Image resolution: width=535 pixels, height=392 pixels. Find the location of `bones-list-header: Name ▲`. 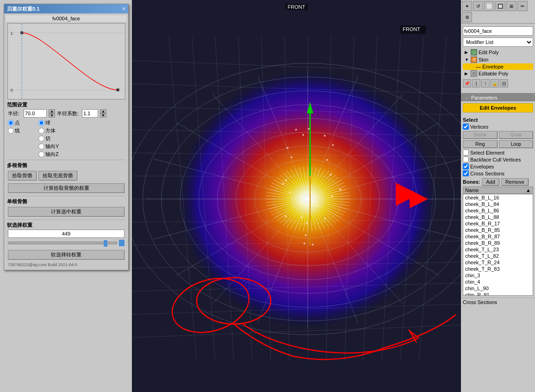

bones-list-header: Name ▲ is located at coordinates (498, 190).